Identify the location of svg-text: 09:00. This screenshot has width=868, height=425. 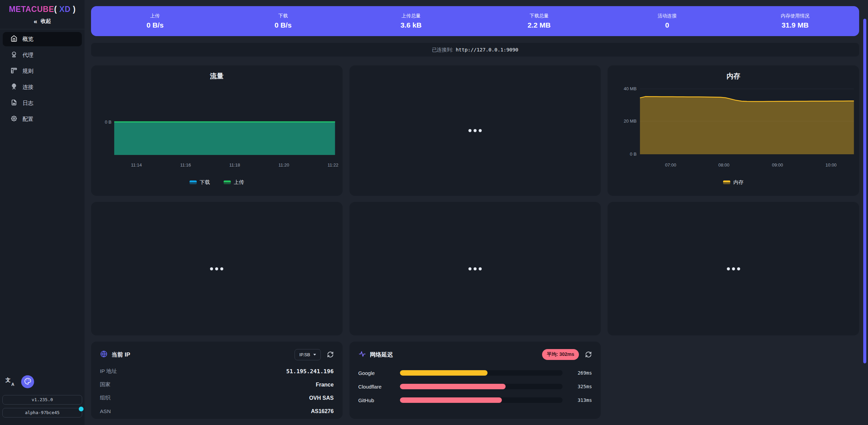
(778, 165).